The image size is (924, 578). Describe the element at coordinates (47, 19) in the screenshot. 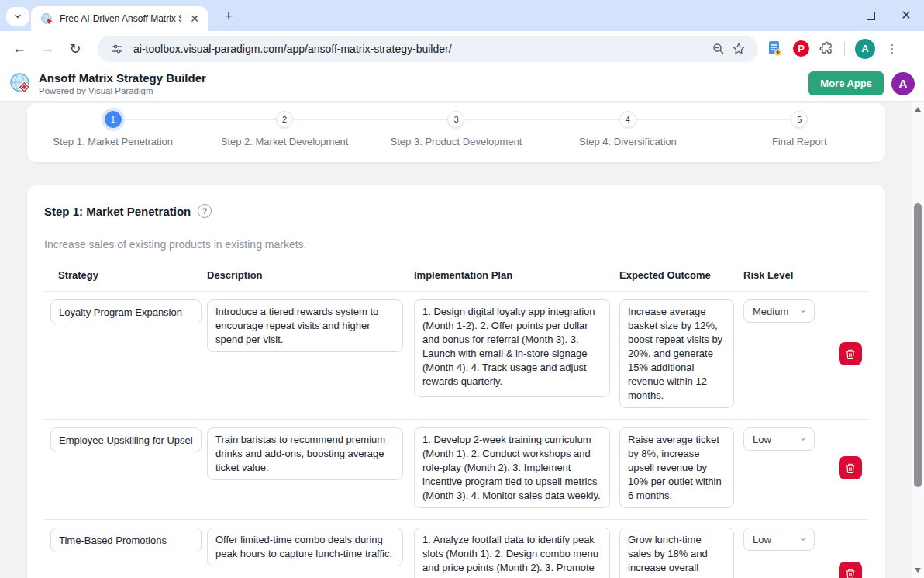

I see `site-favicon` at that location.